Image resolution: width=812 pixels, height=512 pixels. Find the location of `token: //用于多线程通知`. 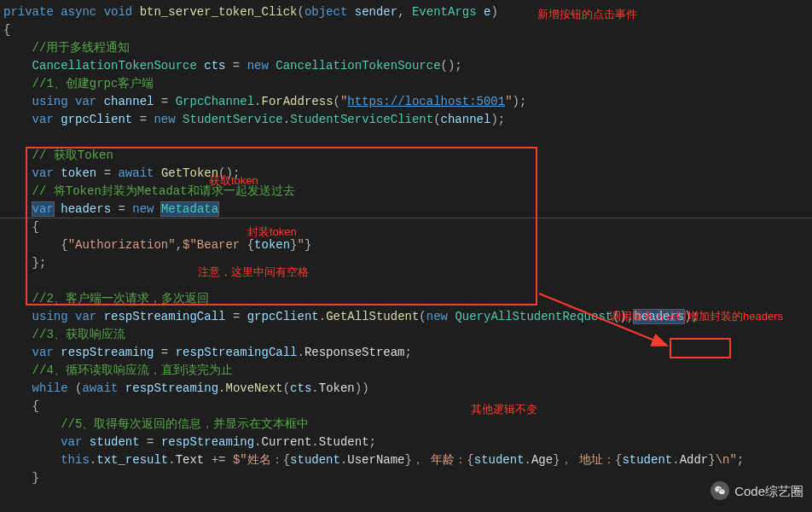

token: //用于多线程通知 is located at coordinates (82, 48).